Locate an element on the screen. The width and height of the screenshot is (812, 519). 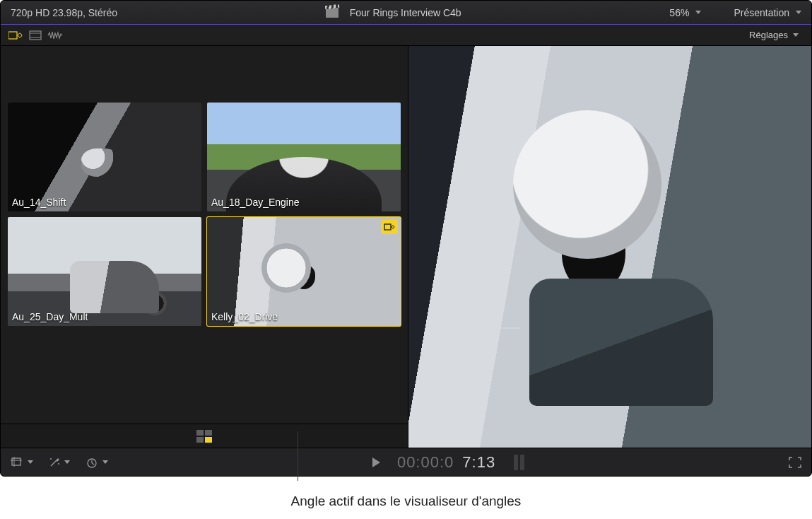
enhance-tool is located at coordinates (59, 462).